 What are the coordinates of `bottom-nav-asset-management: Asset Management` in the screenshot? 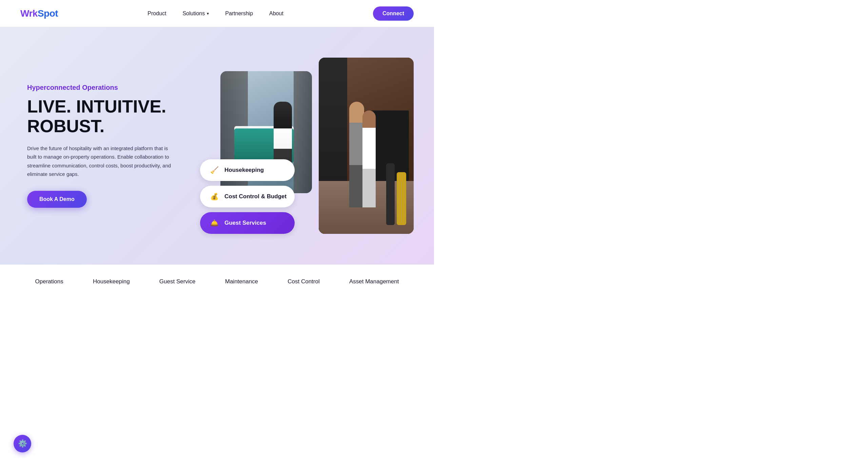 It's located at (374, 282).